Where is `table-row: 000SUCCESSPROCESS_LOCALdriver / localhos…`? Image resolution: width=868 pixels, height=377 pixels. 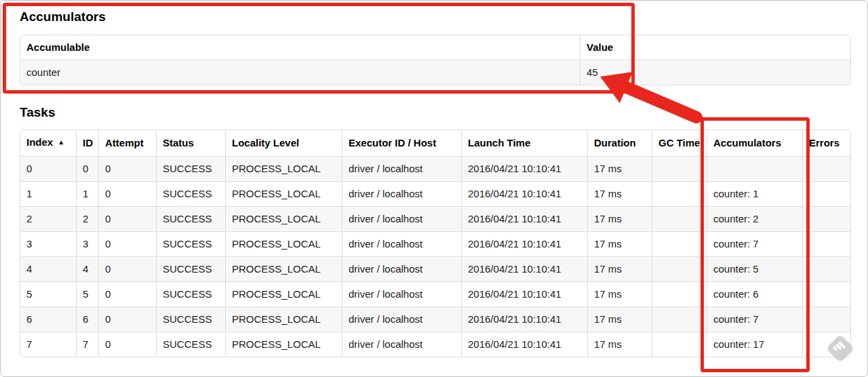
table-row: 000SUCCESSPROCESS_LOCALdriver / localhos… is located at coordinates (435, 168).